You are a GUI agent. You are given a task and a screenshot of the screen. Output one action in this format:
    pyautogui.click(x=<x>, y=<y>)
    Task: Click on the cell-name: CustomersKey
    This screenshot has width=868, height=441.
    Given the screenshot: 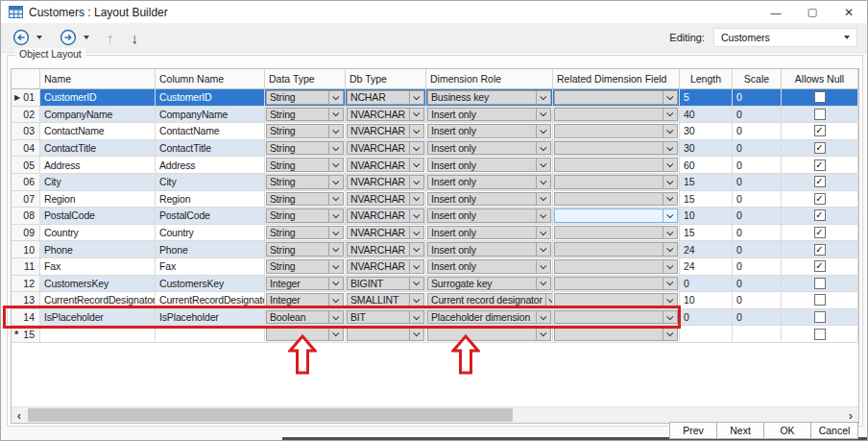 What is the action you would take?
    pyautogui.click(x=98, y=284)
    